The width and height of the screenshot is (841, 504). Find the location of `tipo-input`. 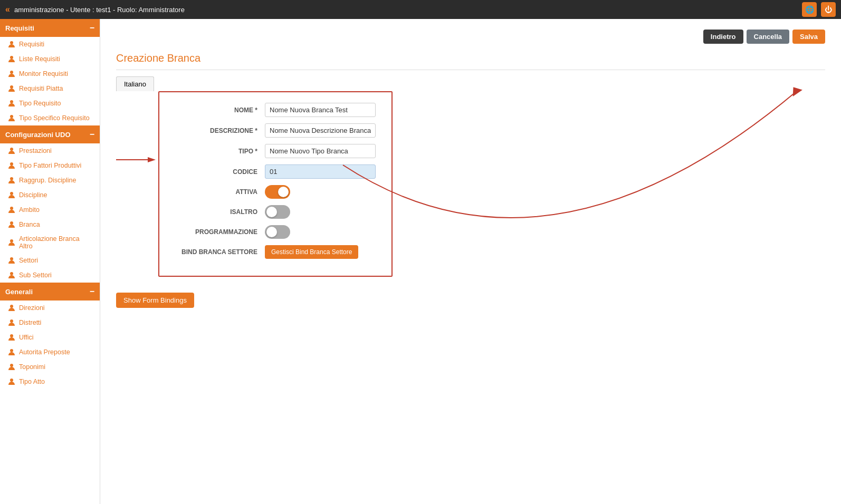

tipo-input is located at coordinates (320, 151).